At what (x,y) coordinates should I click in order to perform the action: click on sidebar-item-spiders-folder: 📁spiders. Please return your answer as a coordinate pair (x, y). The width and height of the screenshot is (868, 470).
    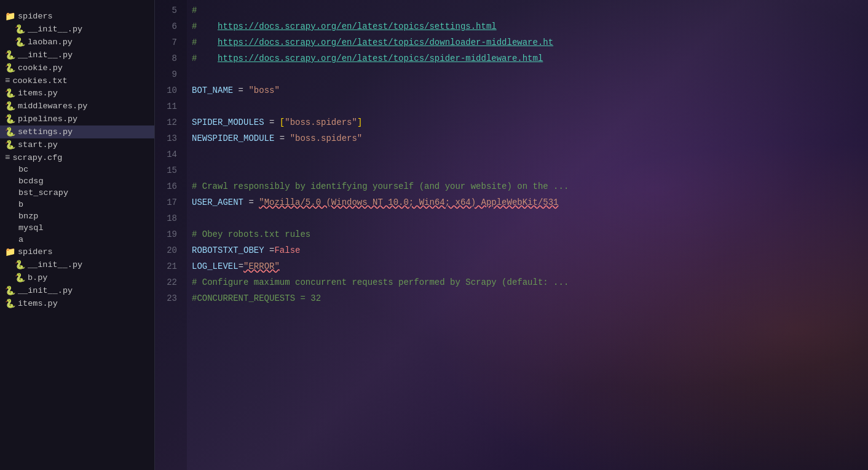
    Looking at the image, I should click on (77, 16).